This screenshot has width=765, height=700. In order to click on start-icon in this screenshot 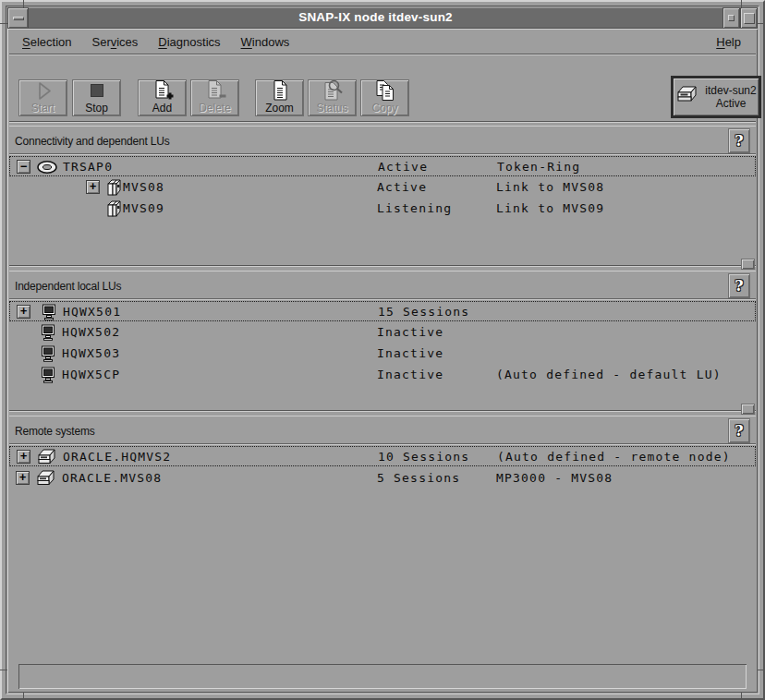, I will do `click(43, 91)`.